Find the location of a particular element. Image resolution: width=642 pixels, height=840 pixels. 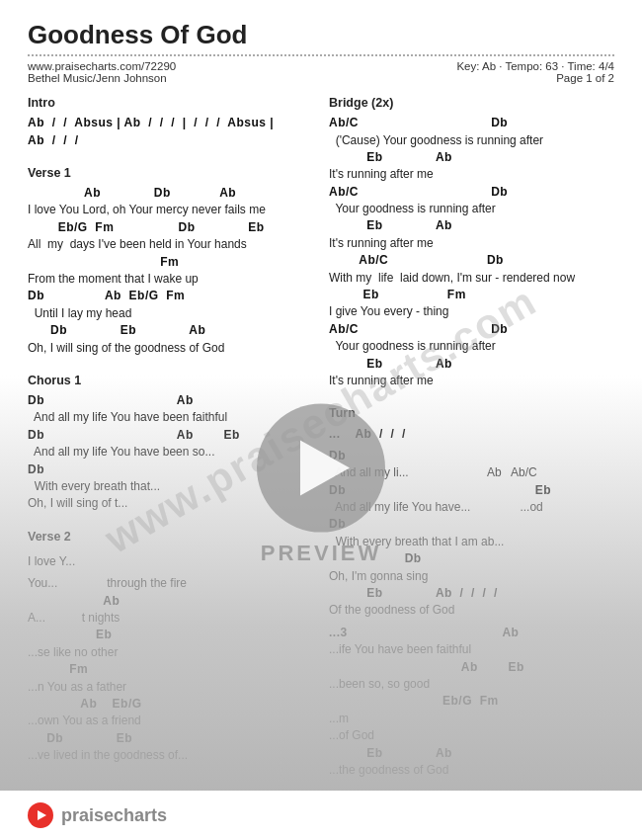

lyric-line: A... t nights is located at coordinates (170, 619).